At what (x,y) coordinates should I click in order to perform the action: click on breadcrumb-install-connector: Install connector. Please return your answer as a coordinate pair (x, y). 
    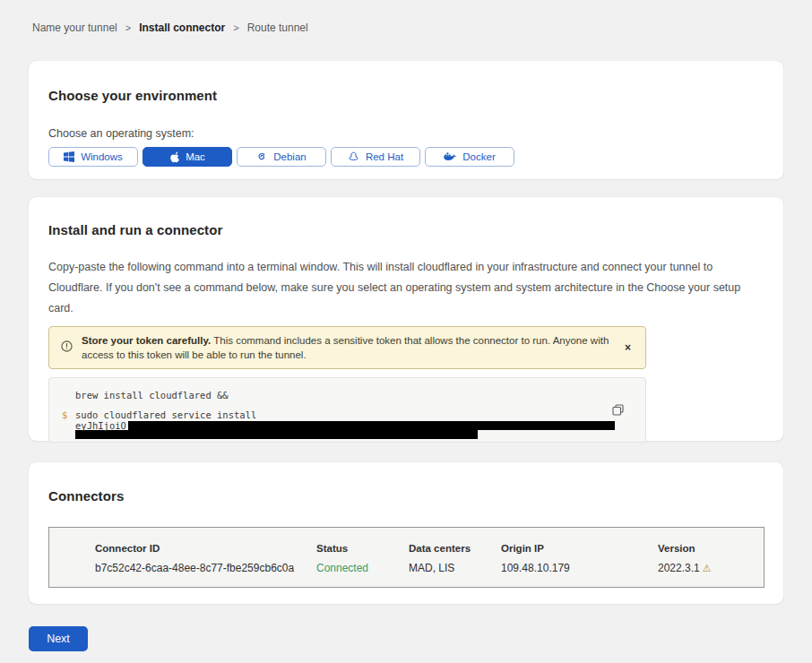
    Looking at the image, I should click on (182, 28).